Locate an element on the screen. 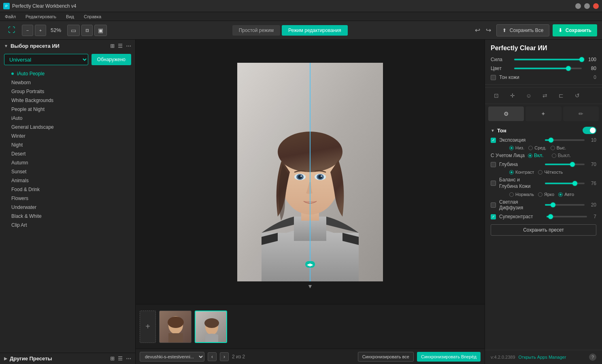 Image resolution: width=602 pixels, height=364 pixels. face-on-option: Вкл. is located at coordinates (536, 155).